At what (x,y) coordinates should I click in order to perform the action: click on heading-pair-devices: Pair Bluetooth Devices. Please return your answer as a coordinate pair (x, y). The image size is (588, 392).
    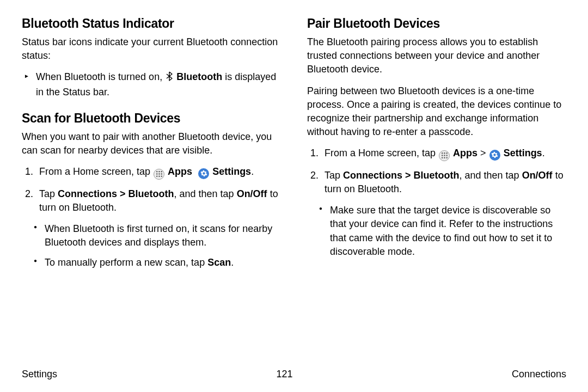
    Looking at the image, I should click on (437, 24).